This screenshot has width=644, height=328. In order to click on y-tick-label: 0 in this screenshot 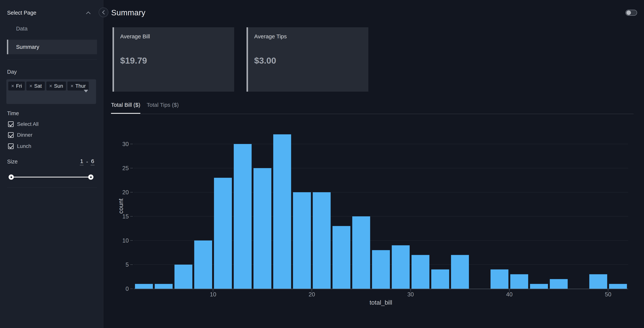, I will do `click(127, 289)`.